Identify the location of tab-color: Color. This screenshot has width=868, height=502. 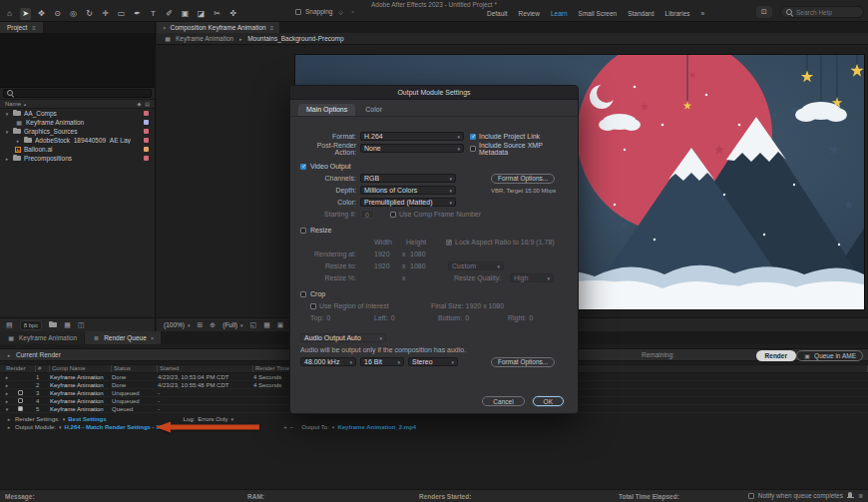
(373, 110).